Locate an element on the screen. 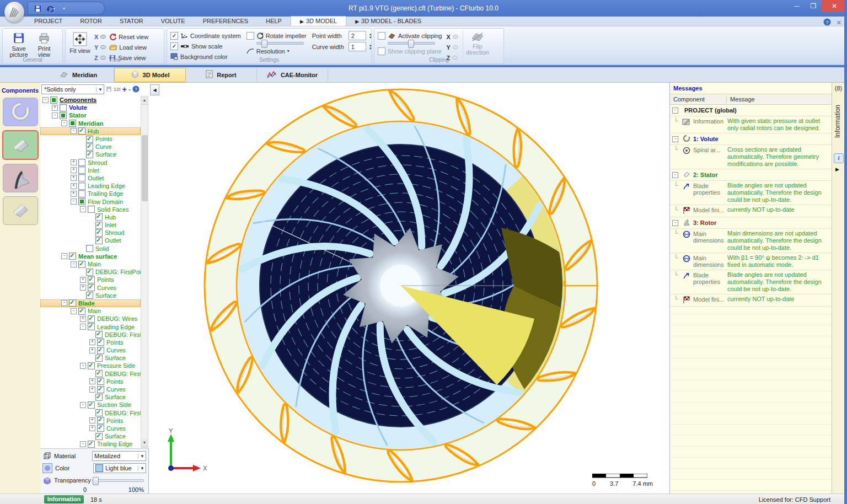 The height and width of the screenshot is (504, 847). material-dropdown: Metalized▼ is located at coordinates (119, 456).